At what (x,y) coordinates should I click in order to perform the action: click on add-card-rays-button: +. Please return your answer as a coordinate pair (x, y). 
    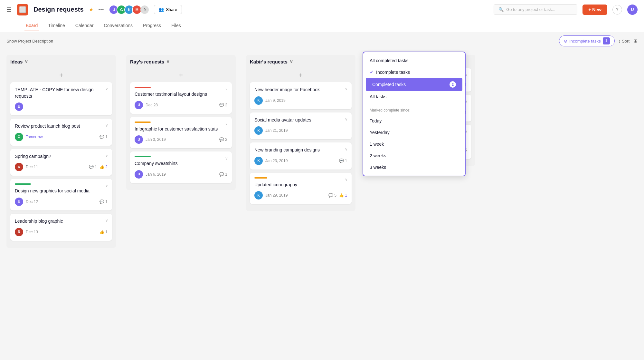
    Looking at the image, I should click on (181, 75).